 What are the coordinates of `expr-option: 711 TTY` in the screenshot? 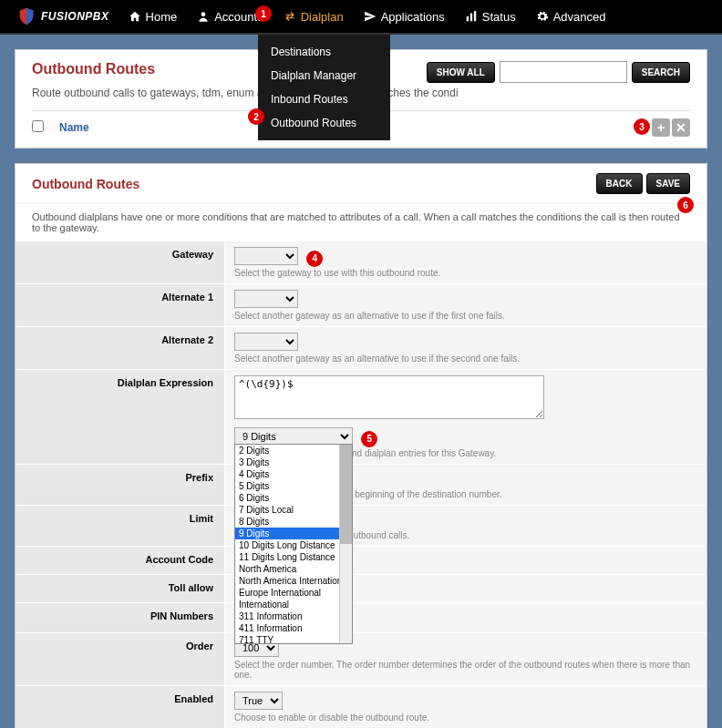 It's located at (294, 640).